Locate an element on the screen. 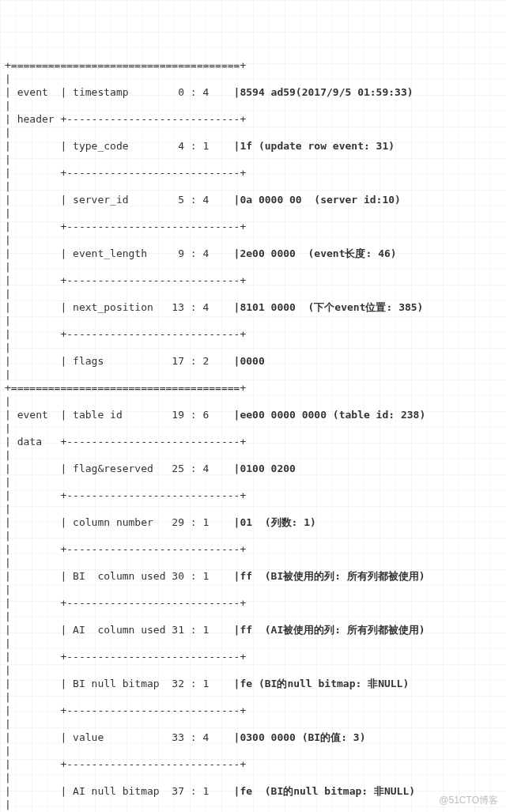 This screenshot has width=506, height=812. field-cell: AI null bitmap 37 : 1 is located at coordinates (141, 791).